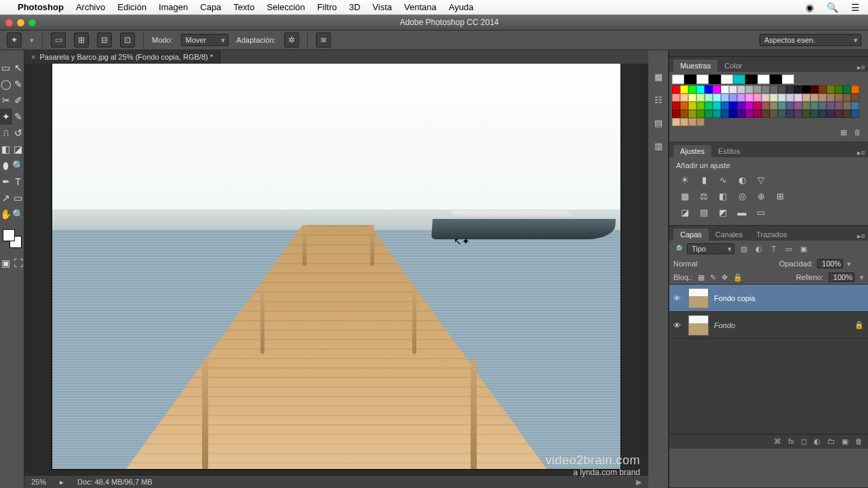 The height and width of the screenshot is (488, 868). What do you see at coordinates (791, 442) in the screenshot?
I see `layer-fx-icon: fx` at bounding box center [791, 442].